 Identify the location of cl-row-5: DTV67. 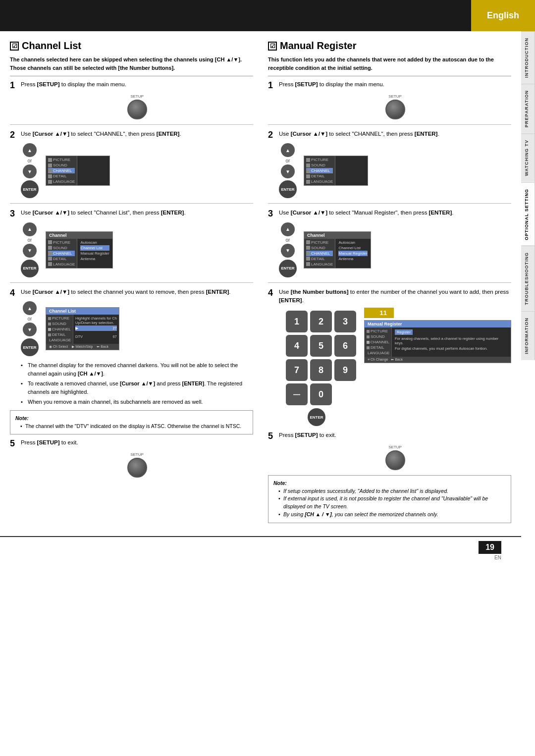
(96, 337).